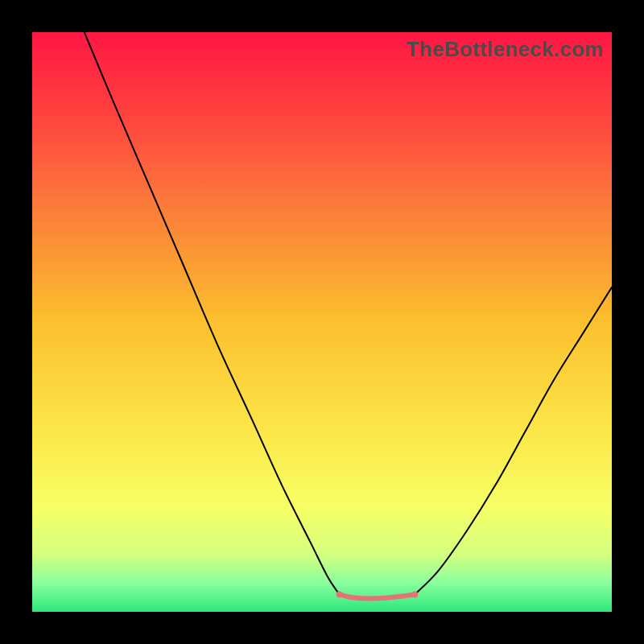  I want to click on watermark-text: TheBottleneck.com, so click(506, 50).